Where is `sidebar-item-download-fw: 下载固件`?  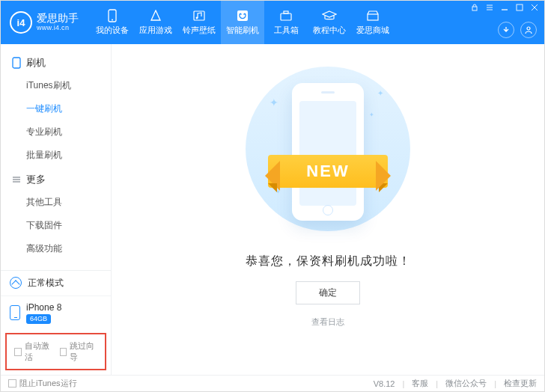
sidebar-item-download-fw: 下载固件 is located at coordinates (55, 226).